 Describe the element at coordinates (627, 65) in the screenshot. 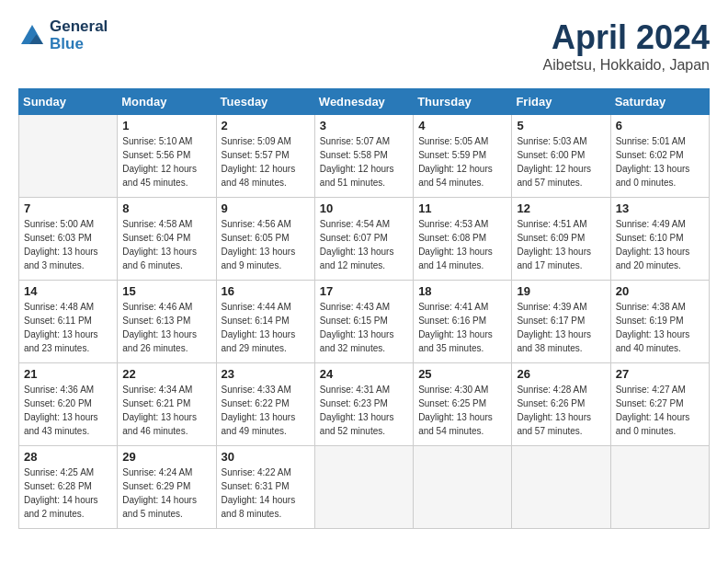

I see `location-title: Aibetsu, Hokkaido, Japan` at that location.